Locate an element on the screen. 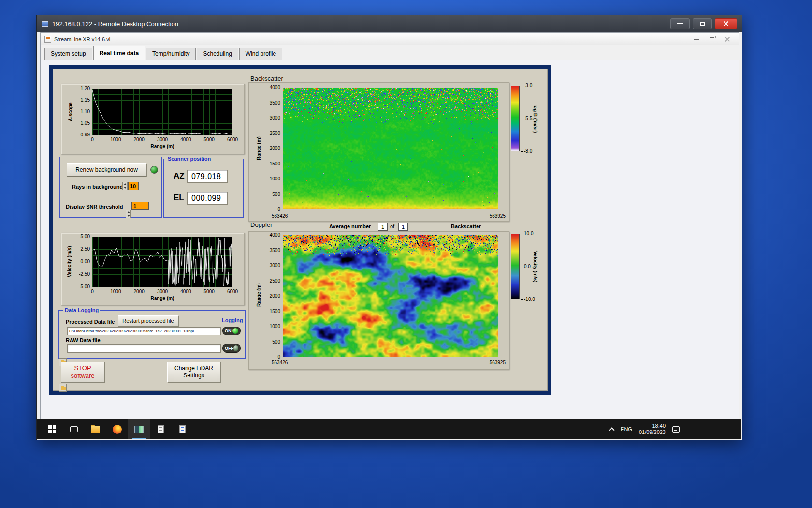  vi-minimize-icon is located at coordinates (697, 39).